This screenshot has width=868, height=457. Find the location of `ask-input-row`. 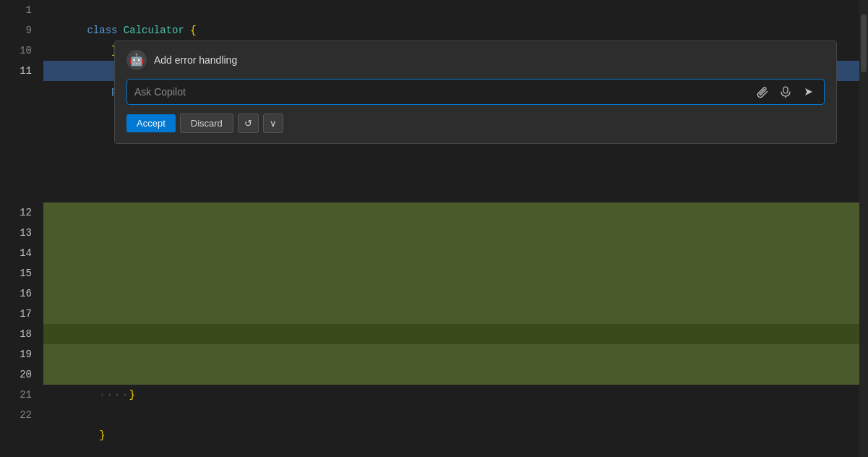

ask-input-row is located at coordinates (476, 92).